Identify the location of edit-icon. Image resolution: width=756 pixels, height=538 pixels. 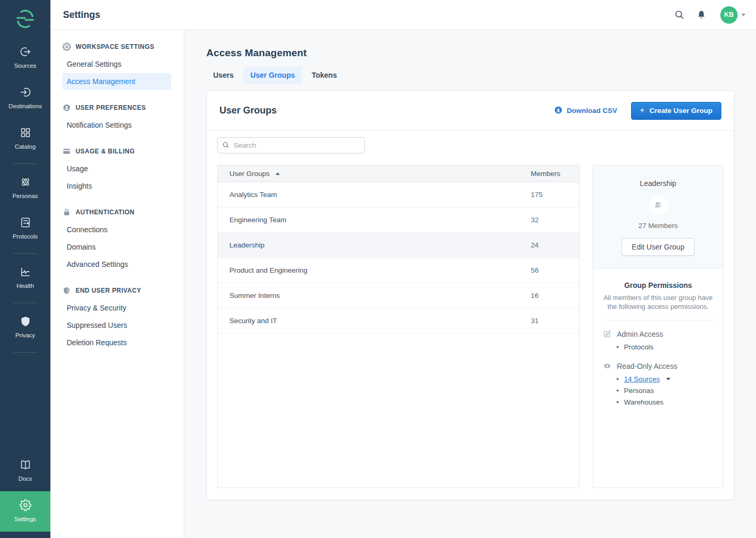
(607, 334).